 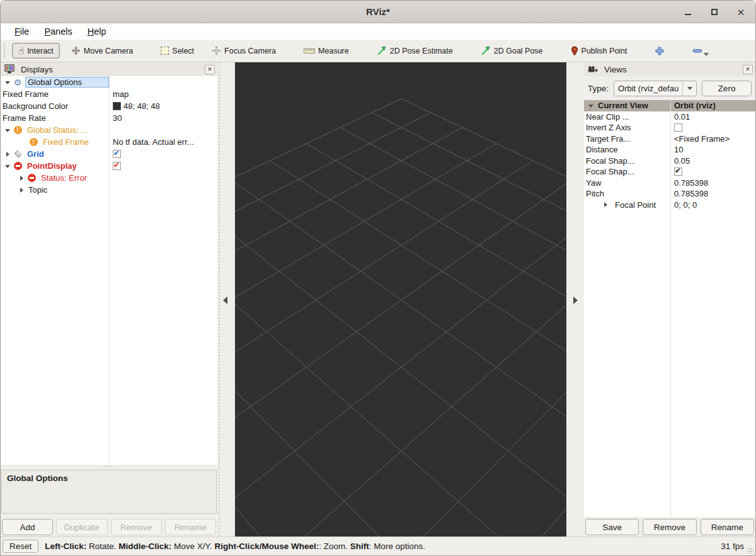 What do you see at coordinates (58, 31) in the screenshot?
I see `menu-panels: Panels` at bounding box center [58, 31].